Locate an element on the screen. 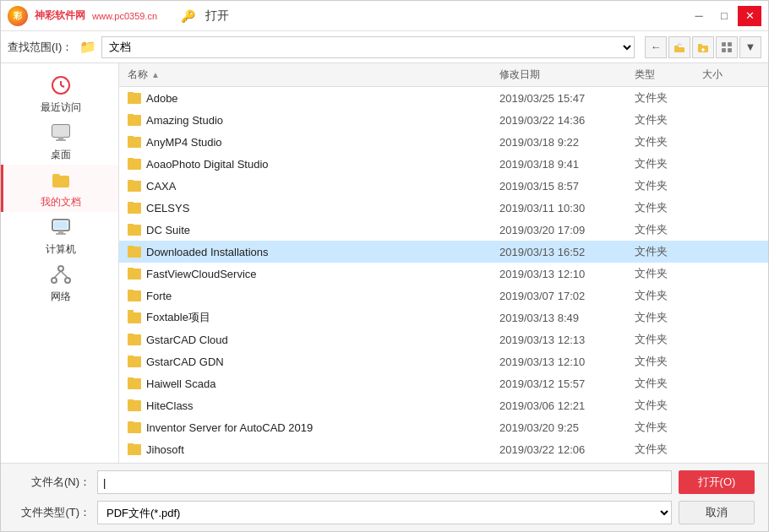 This screenshot has height=532, width=769. table-row: GstarCAD GDN 2019/03/13 12:10 文件夹 is located at coordinates (444, 361).